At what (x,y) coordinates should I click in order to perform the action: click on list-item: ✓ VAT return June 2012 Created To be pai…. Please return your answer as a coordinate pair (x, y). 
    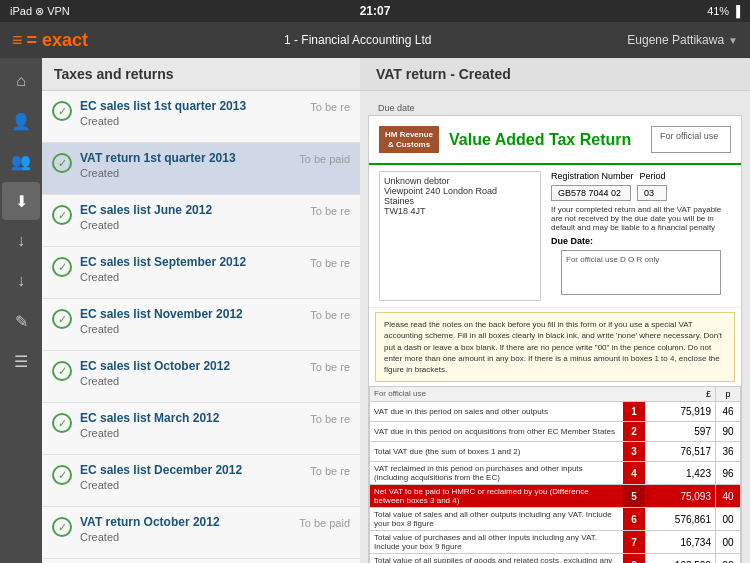
    Looking at the image, I should click on (201, 561).